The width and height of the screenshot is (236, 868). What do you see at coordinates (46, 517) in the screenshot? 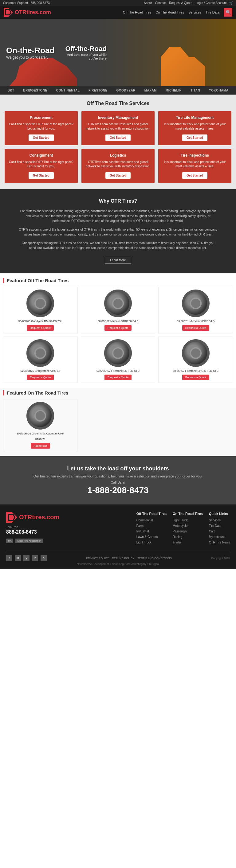
I see `footer-logo-rest: tires.com` at bounding box center [46, 517].